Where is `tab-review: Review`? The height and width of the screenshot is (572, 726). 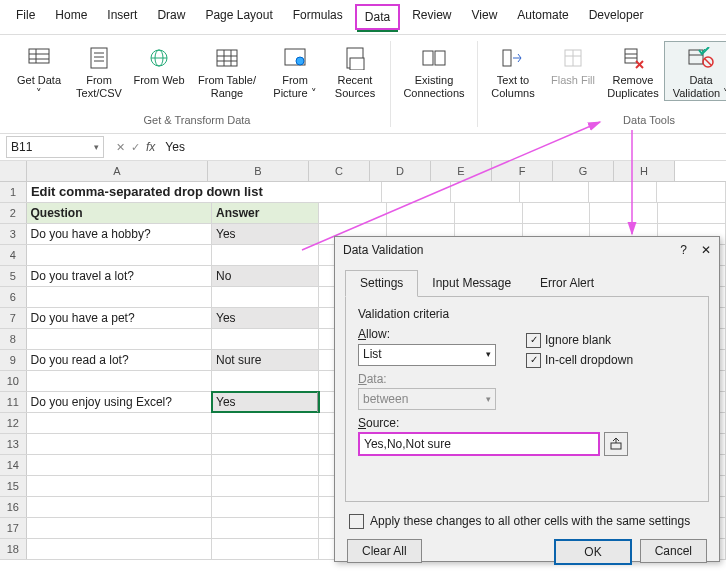 tab-review: Review is located at coordinates (432, 17).